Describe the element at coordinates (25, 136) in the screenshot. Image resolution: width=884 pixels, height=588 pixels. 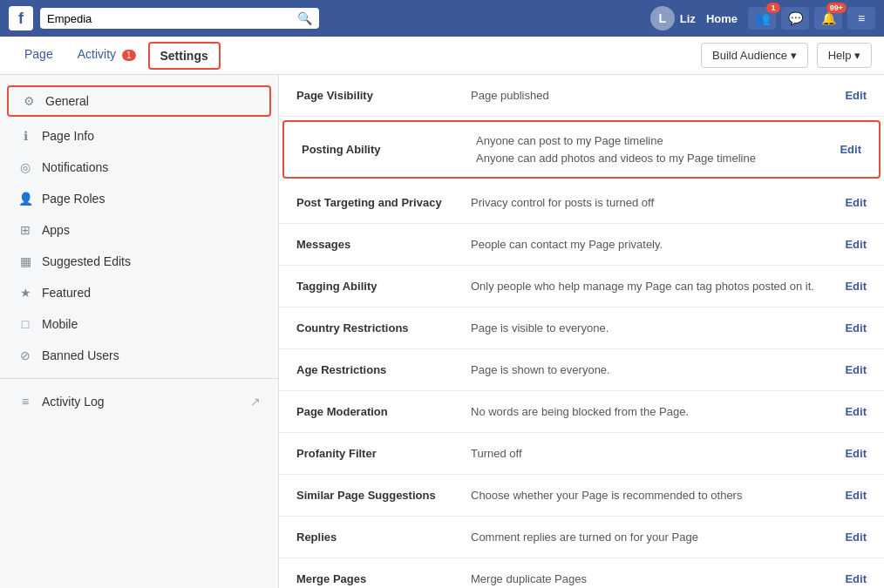
I see `info-icon: ℹ` at that location.